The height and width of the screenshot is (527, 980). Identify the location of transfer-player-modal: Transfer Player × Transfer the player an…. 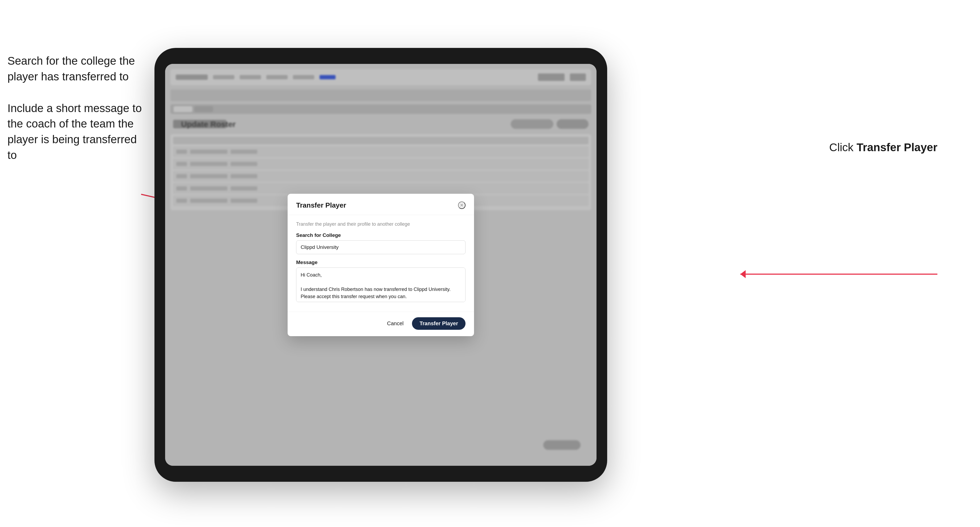
(381, 265).